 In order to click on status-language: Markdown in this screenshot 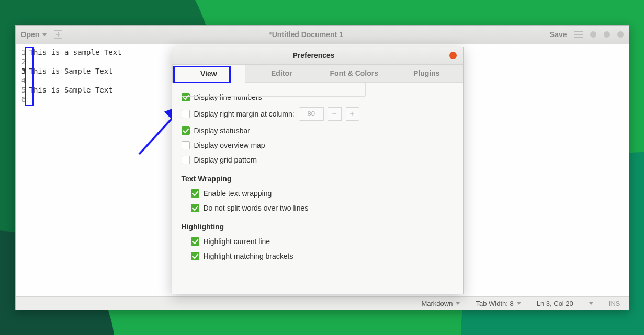, I will do `click(440, 303)`.